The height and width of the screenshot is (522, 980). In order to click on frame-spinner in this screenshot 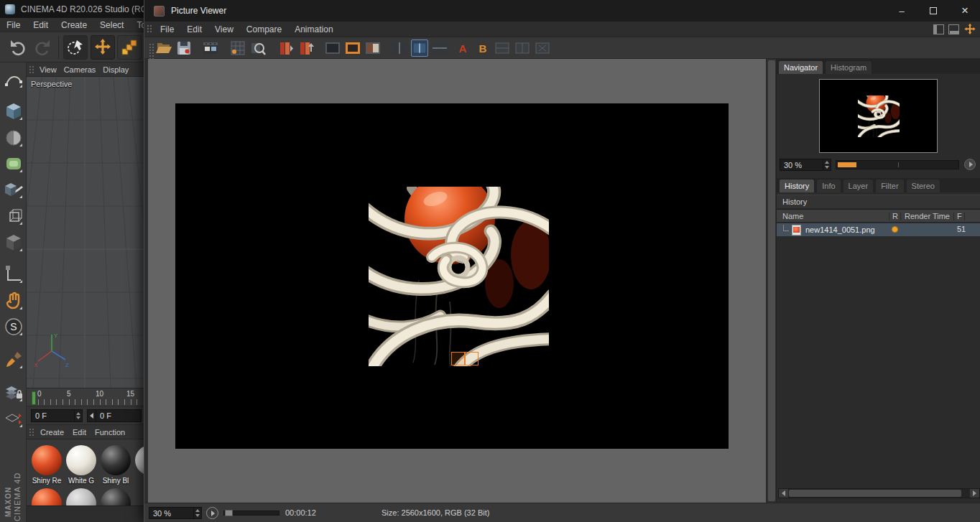, I will do `click(78, 416)`.